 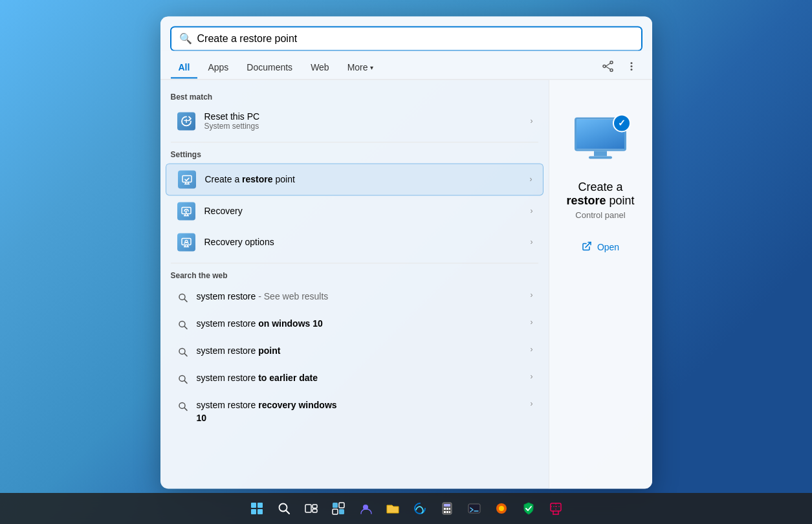 What do you see at coordinates (366, 508) in the screenshot?
I see `taskbar-chat` at bounding box center [366, 508].